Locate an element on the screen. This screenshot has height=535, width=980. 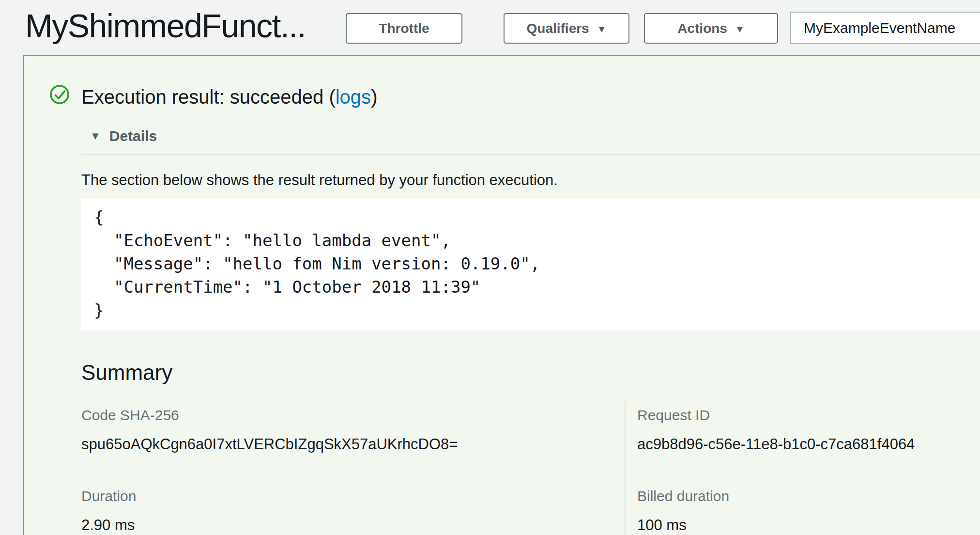
field-value: 100 ms is located at coordinates (683, 525).